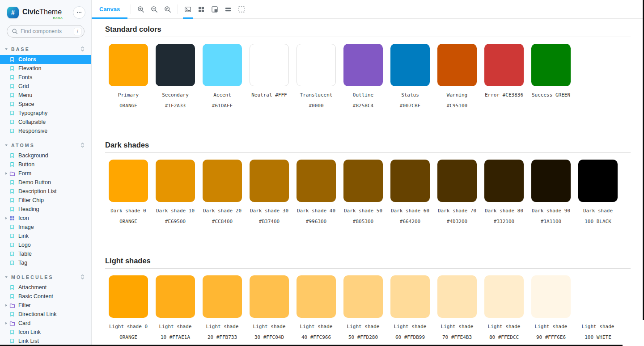 This screenshot has width=644, height=346. I want to click on sidebar-item-icon-link: Icon Link, so click(46, 332).